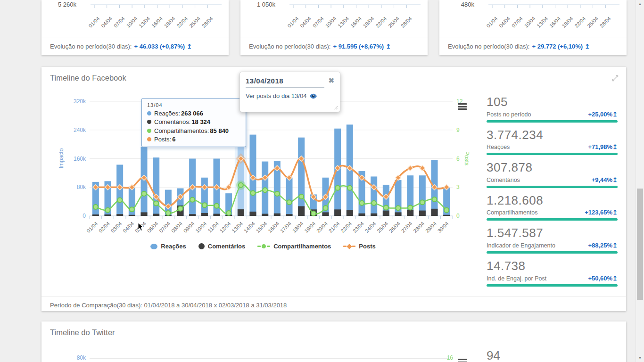  I want to click on summary-card-1: 01/0404/0407/0410/0413/0416/0419/0422/04…, so click(135, 27).